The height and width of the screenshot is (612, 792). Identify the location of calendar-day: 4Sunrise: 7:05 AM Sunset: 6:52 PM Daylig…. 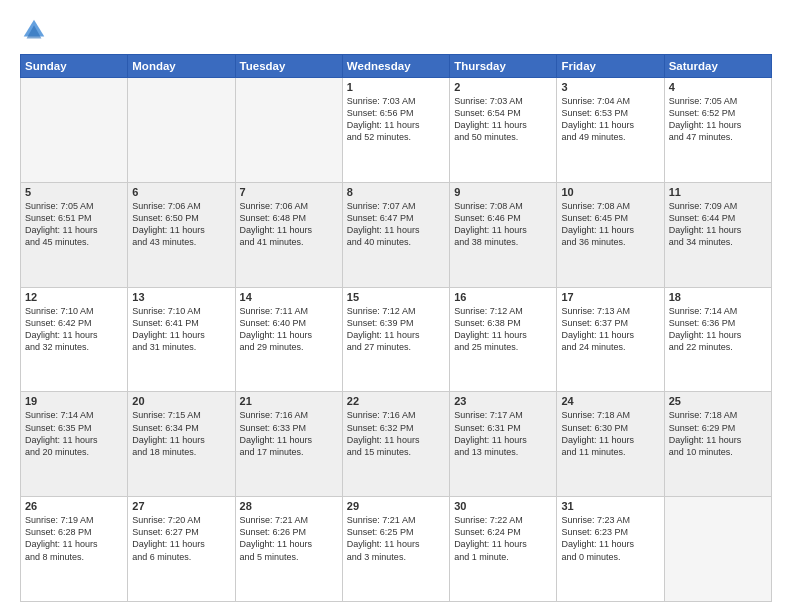
(718, 130).